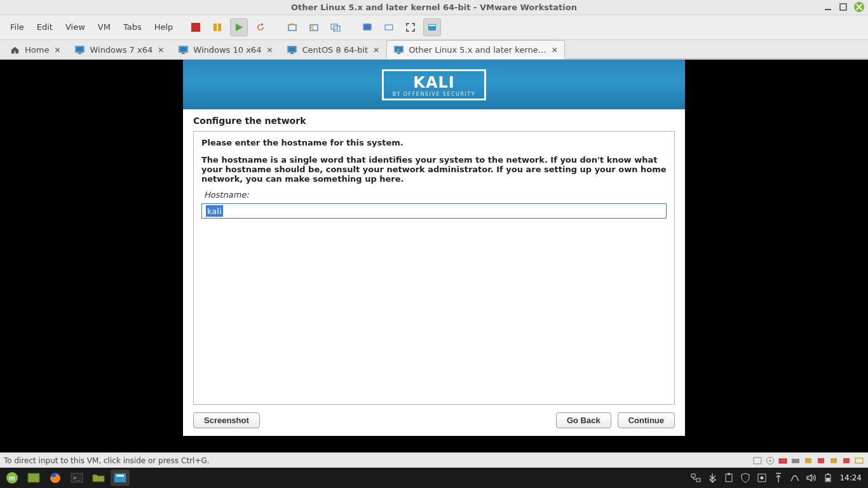 The height and width of the screenshot is (488, 868). What do you see at coordinates (434, 28) in the screenshot?
I see `app-menu-toolbar-row: File Edit View VM Tabs Help` at bounding box center [434, 28].